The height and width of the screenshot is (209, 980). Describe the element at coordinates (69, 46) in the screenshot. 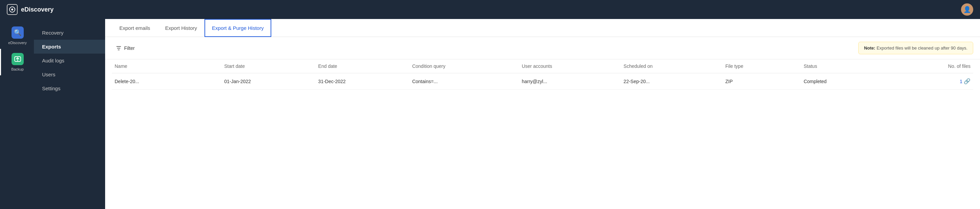

I see `nav-item-exports: Exports` at that location.